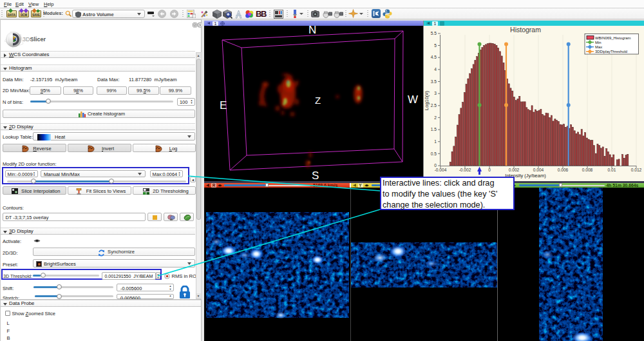 The height and width of the screenshot is (341, 644). What do you see at coordinates (316, 175) in the screenshot?
I see `svg-text: S` at bounding box center [316, 175].